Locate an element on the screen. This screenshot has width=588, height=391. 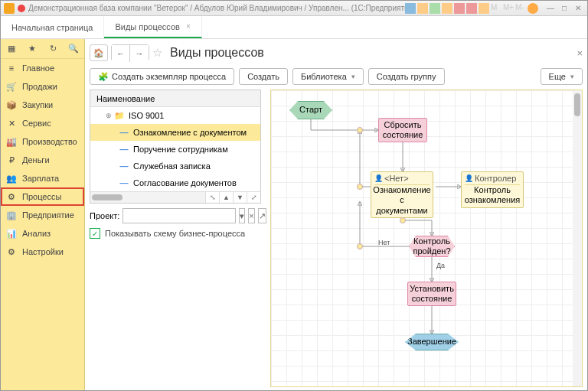
nav-main: ≡Главное is located at coordinates (43, 68).